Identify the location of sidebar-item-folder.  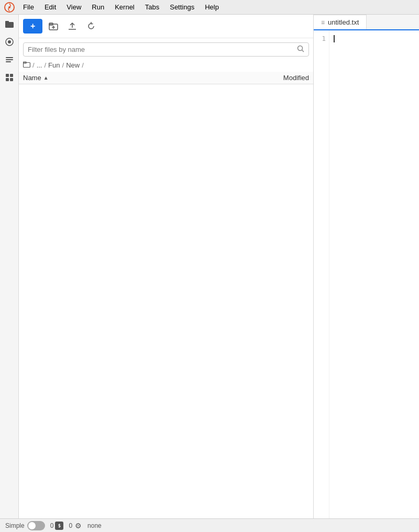
(9, 24).